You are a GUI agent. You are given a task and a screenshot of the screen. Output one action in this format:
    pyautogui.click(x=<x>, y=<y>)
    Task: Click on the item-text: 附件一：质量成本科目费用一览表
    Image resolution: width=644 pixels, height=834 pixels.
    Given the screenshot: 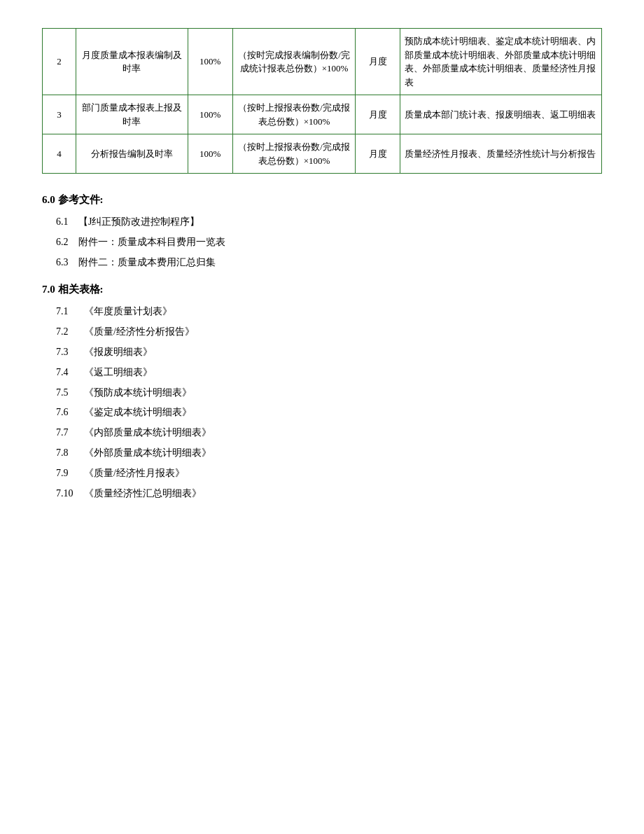 What is the action you would take?
    pyautogui.click(x=152, y=242)
    